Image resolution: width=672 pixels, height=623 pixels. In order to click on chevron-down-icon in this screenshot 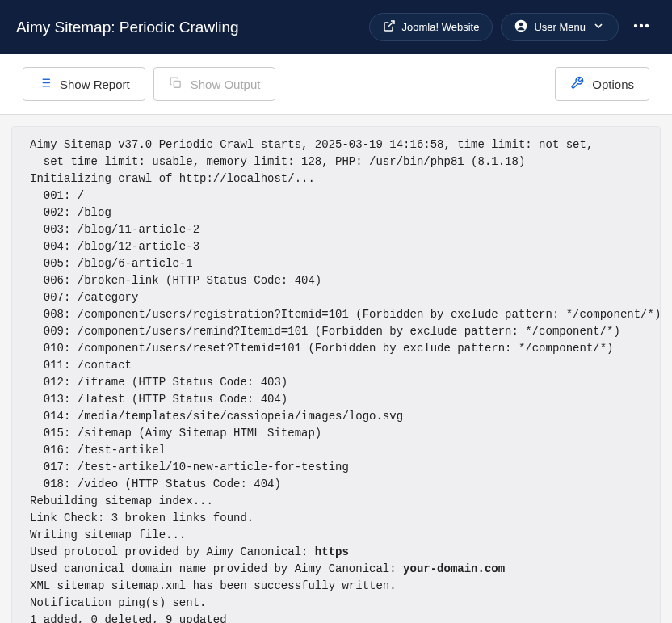, I will do `click(598, 27)`.